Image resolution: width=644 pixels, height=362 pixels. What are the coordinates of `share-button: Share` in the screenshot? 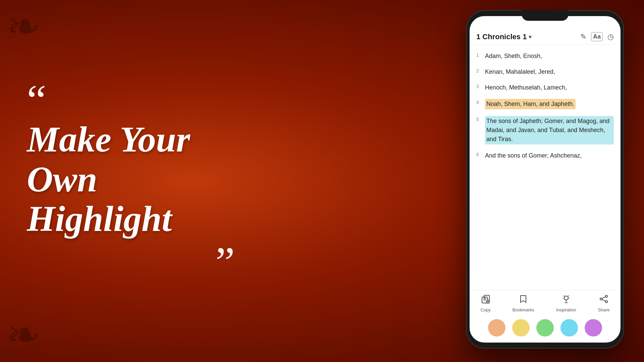 It's located at (604, 303).